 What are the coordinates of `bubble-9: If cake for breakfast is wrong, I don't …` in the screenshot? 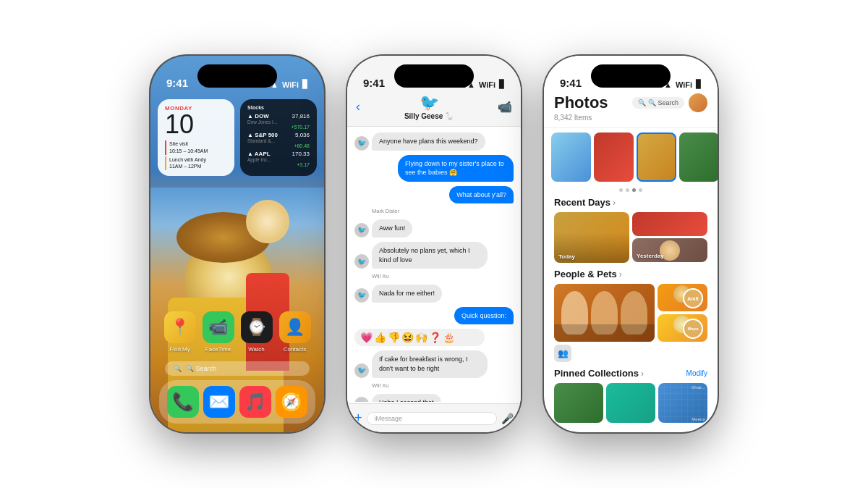 It's located at (430, 363).